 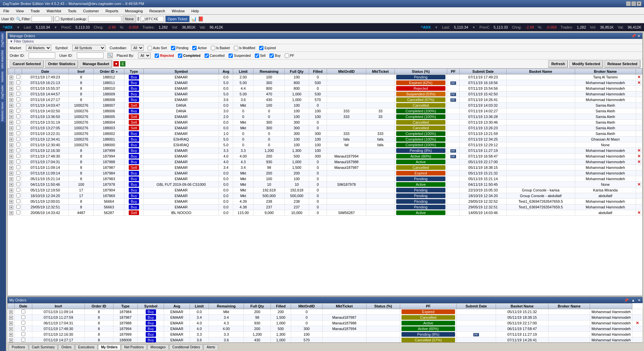 I want to click on menu-help: Help, so click(x=195, y=11).